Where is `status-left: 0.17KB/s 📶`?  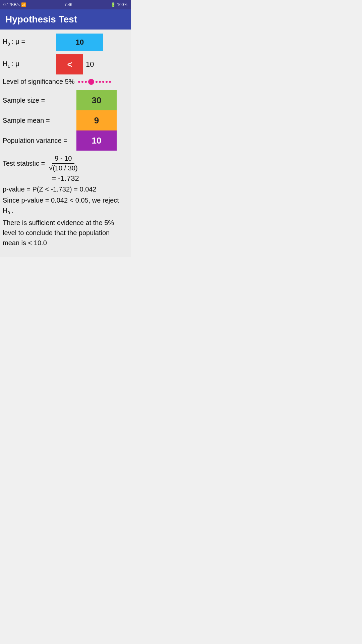 status-left: 0.17KB/s 📶 is located at coordinates (15, 5).